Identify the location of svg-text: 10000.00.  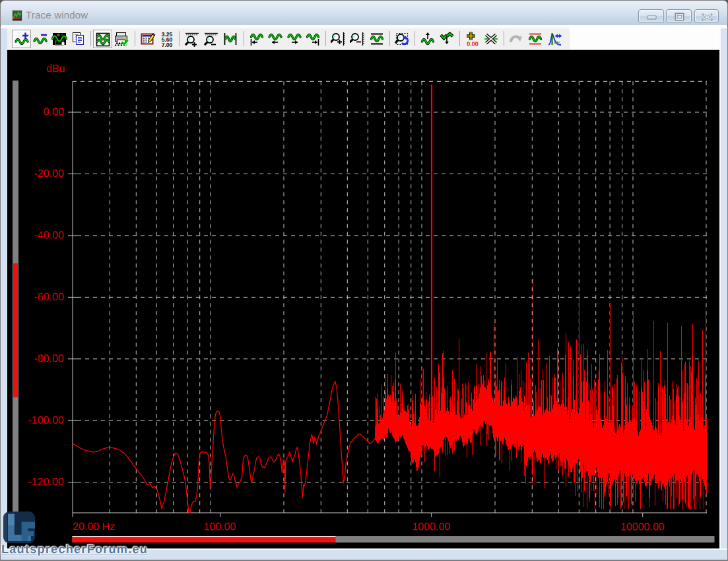
(643, 527).